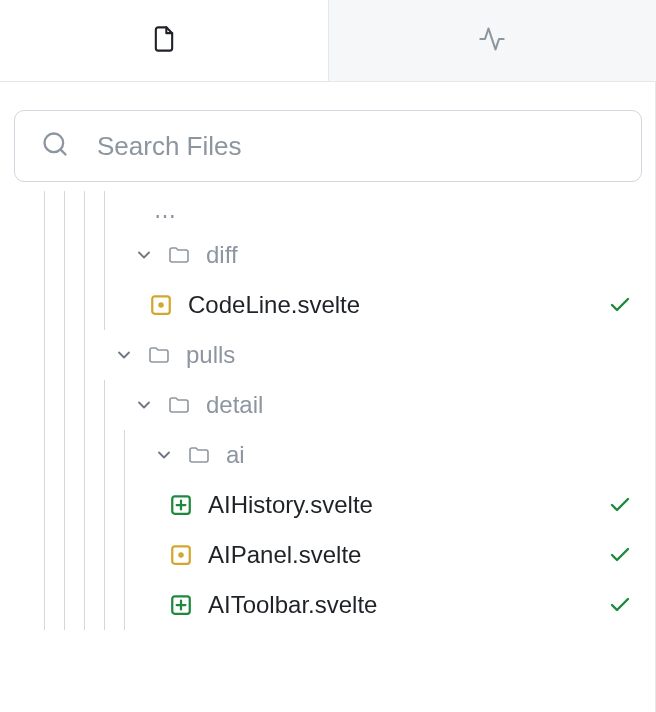 Image resolution: width=656 pixels, height=712 pixels. What do you see at coordinates (328, 41) in the screenshot?
I see `tab-bar` at bounding box center [328, 41].